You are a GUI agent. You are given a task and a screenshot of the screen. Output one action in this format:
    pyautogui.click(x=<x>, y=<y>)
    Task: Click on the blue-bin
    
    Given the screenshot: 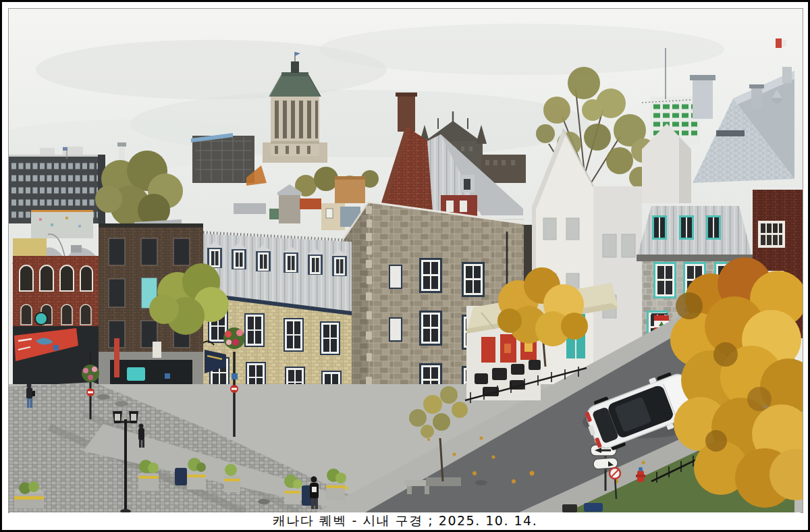 What is the action you would take?
    pyautogui.click(x=593, y=508)
    